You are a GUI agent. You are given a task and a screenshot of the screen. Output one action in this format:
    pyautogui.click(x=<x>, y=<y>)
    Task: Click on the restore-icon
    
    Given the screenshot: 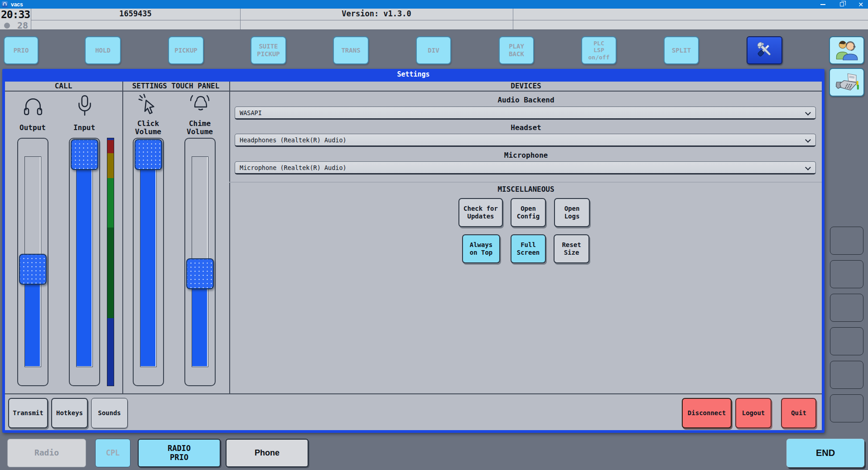 What is the action you would take?
    pyautogui.click(x=842, y=5)
    